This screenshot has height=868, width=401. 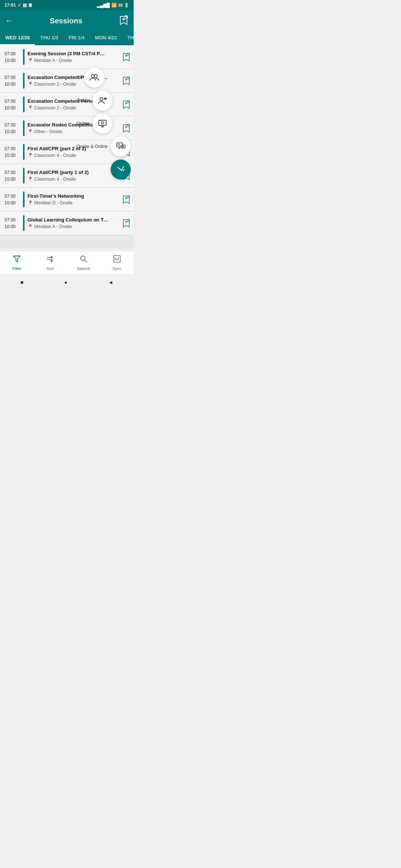 What do you see at coordinates (10, 5) in the screenshot?
I see `status-time: 17:01` at bounding box center [10, 5].